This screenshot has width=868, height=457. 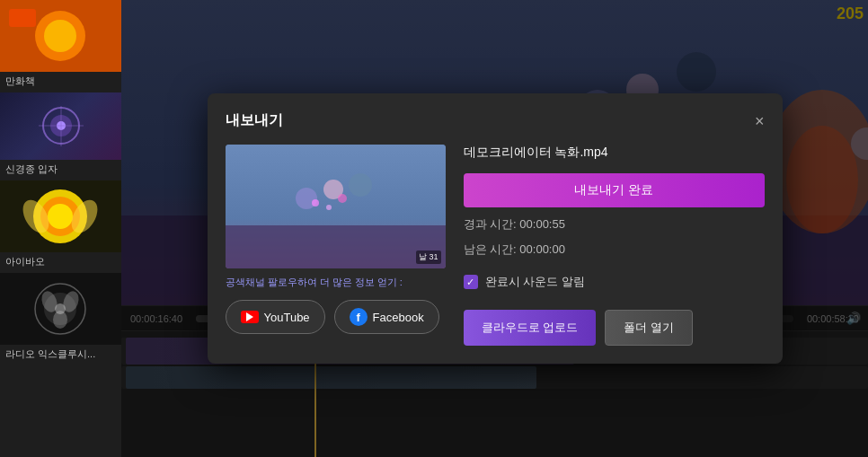 What do you see at coordinates (399, 318) in the screenshot?
I see `facebook-label: Facebook` at bounding box center [399, 318].